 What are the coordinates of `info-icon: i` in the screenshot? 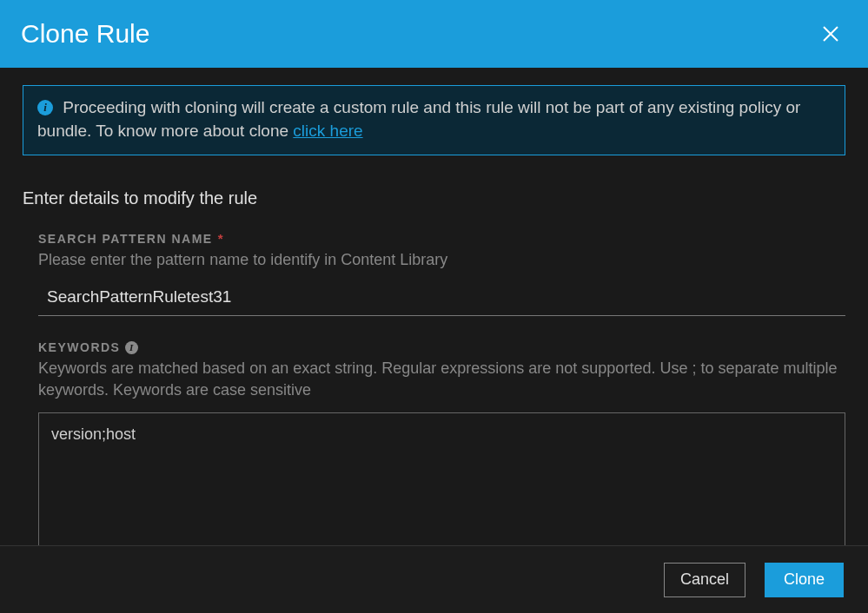 It's located at (45, 108).